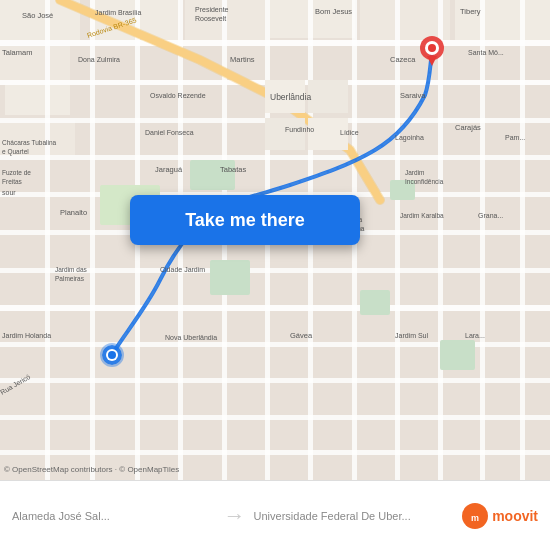 The height and width of the screenshot is (550, 550). Describe the element at coordinates (242, 60) in the screenshot. I see `svg-text: Martins` at that location.